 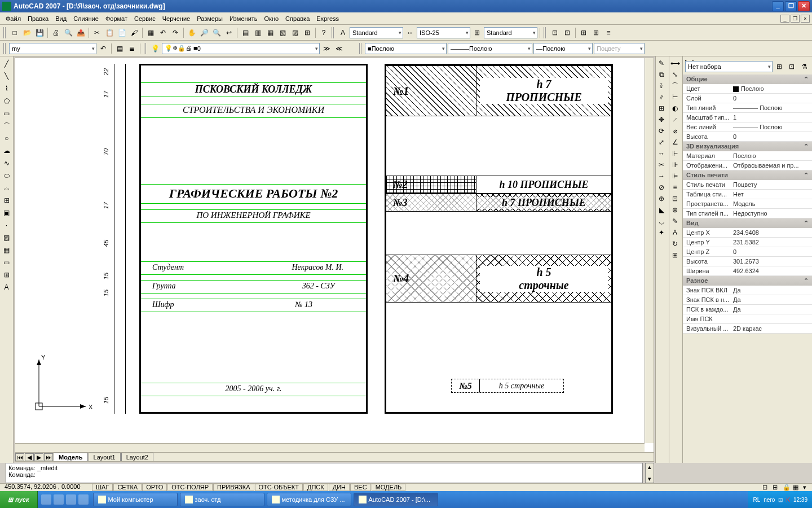 I want to click on prop-row: Слой0, so click(x=748, y=98).